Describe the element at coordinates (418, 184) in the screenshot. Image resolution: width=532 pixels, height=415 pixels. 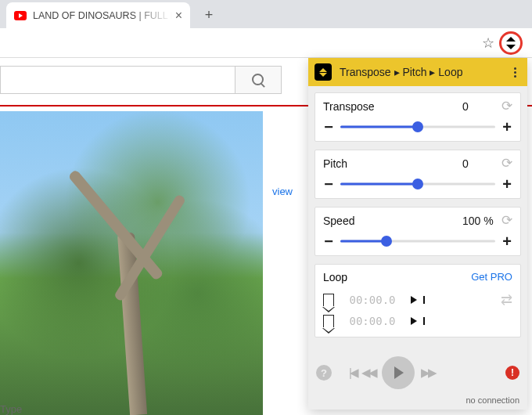
I see `pitch-slider` at that location.